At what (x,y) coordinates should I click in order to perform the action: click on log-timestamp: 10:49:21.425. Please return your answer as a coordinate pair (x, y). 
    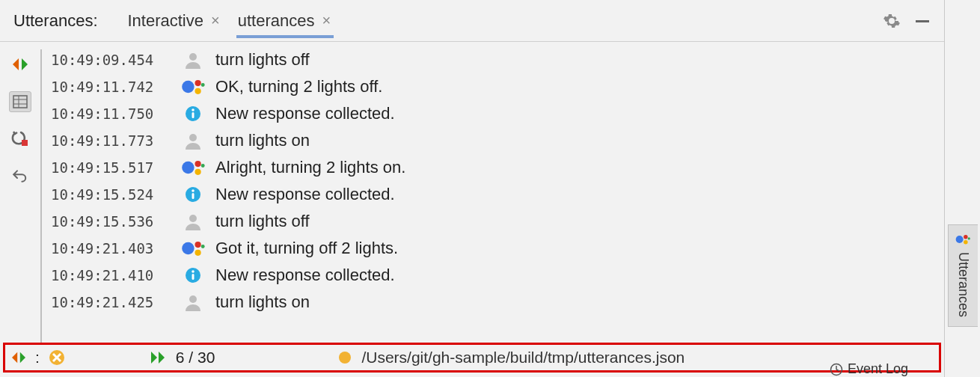
    Looking at the image, I should click on (111, 302).